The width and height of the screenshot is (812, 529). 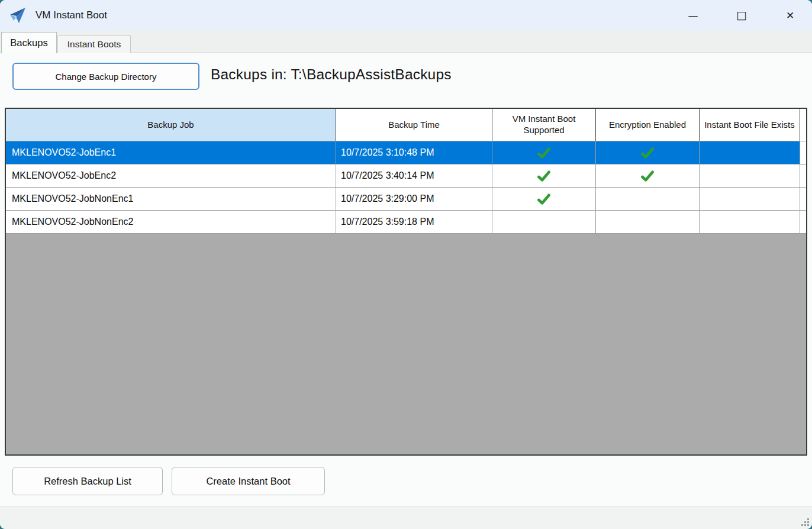 I want to click on create-instant-boot-button: Create Instant Boot, so click(x=249, y=481).